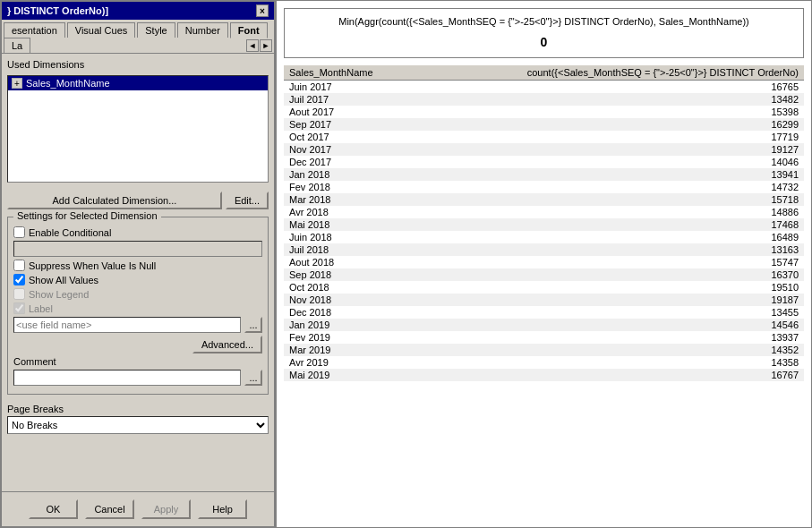 This screenshot has width=812, height=528. Describe the element at coordinates (609, 137) in the screenshot. I see `cell-count: 17719` at that location.